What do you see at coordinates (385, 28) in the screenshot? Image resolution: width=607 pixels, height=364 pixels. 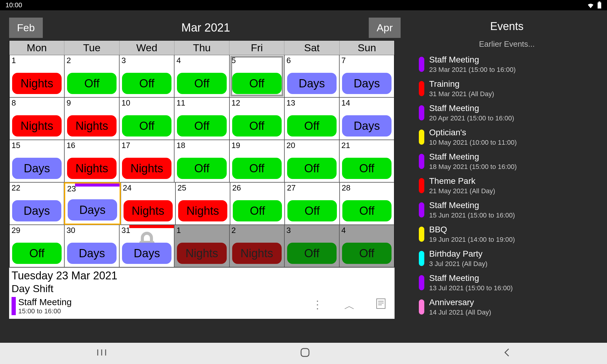 I see `next-month-button: Apr` at bounding box center [385, 28].